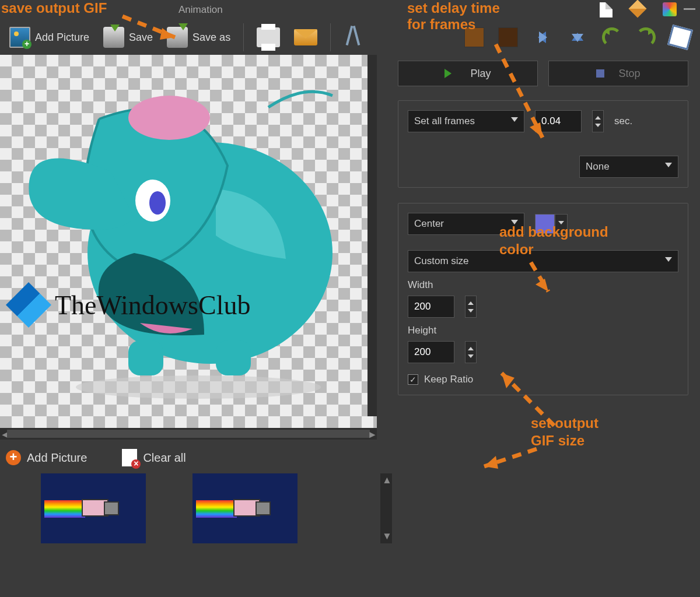  What do you see at coordinates (466, 224) in the screenshot?
I see `align-select: Center` at bounding box center [466, 224].